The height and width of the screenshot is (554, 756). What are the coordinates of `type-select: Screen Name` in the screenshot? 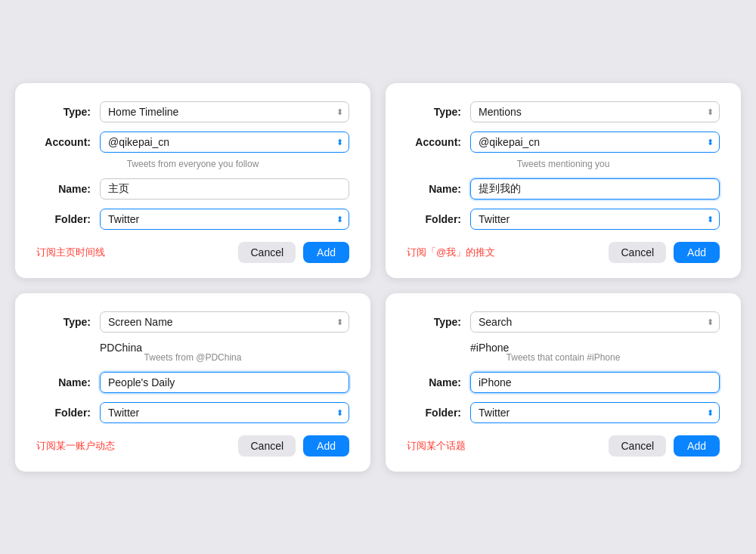 It's located at (225, 322).